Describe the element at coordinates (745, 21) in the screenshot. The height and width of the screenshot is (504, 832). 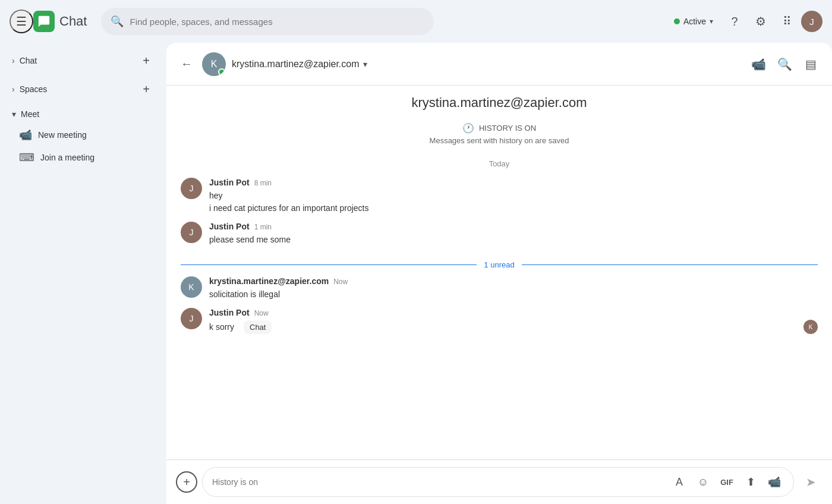
I see `header-actions: Active ▾ ? ⚙ ⠿ J` at that location.